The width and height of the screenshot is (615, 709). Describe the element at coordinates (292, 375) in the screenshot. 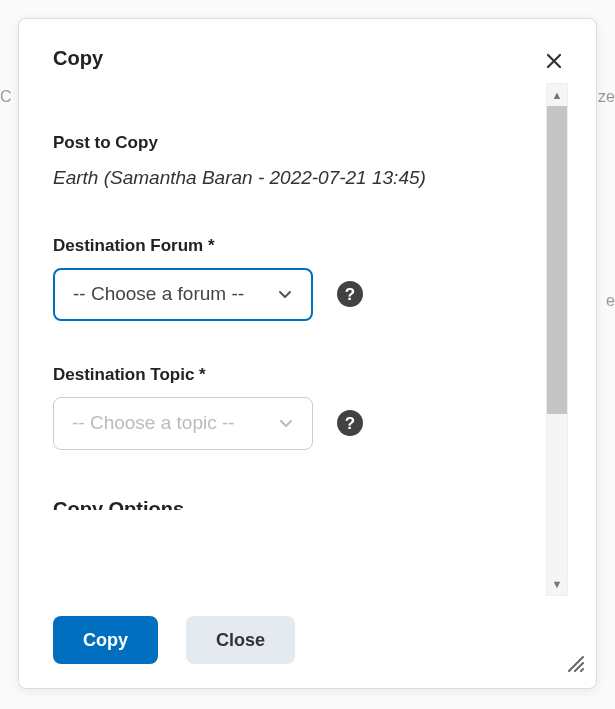

I see `destination-topic-label: Destination Topic *` at that location.